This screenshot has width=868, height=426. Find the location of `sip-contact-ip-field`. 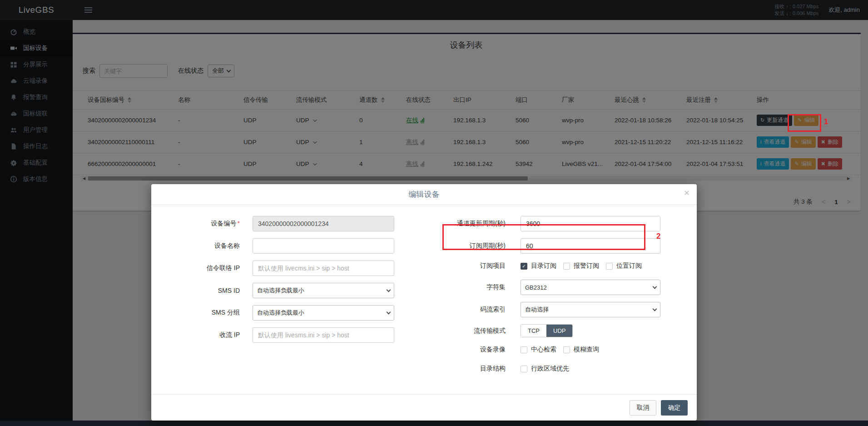

sip-contact-ip-field is located at coordinates (323, 268).